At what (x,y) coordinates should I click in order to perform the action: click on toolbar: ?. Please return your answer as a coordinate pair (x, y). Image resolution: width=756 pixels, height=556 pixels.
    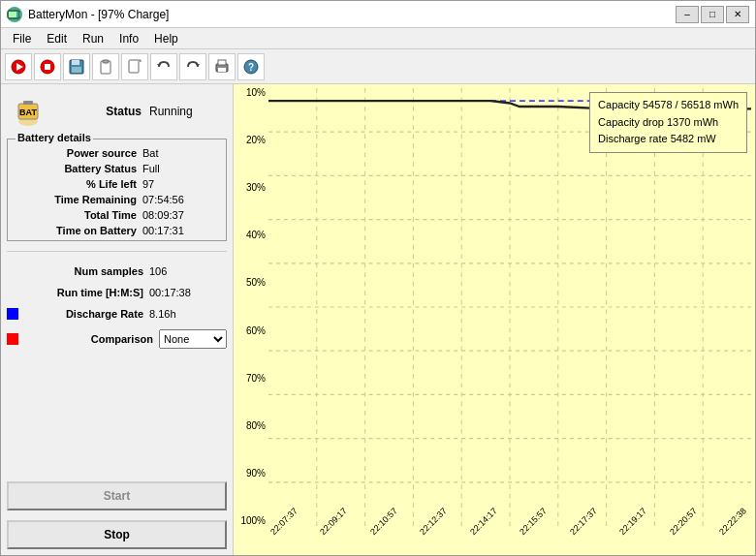
    Looking at the image, I should click on (378, 67).